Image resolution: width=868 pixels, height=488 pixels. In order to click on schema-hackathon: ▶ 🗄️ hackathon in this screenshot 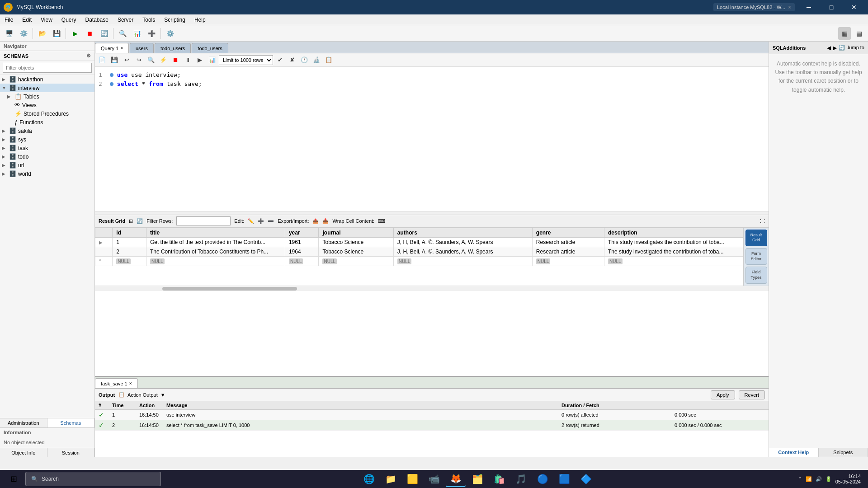, I will do `click(47, 80)`.